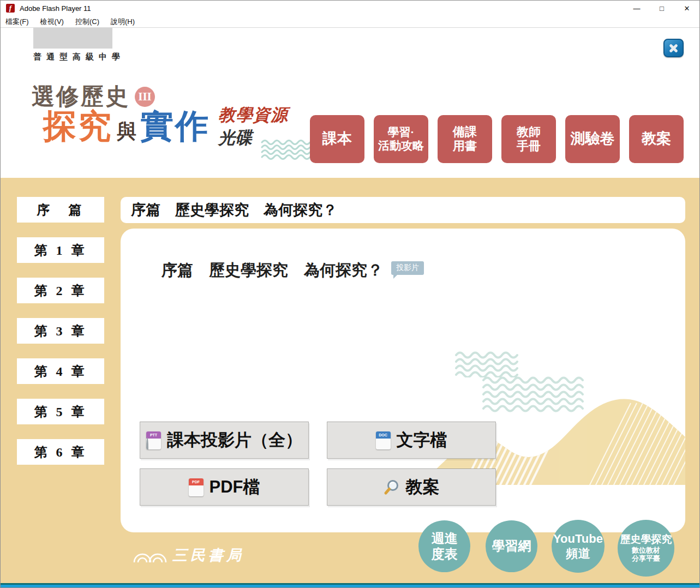 Image resolution: width=700 pixels, height=588 pixels. I want to click on flash-logo-icon: f, so click(10, 8).